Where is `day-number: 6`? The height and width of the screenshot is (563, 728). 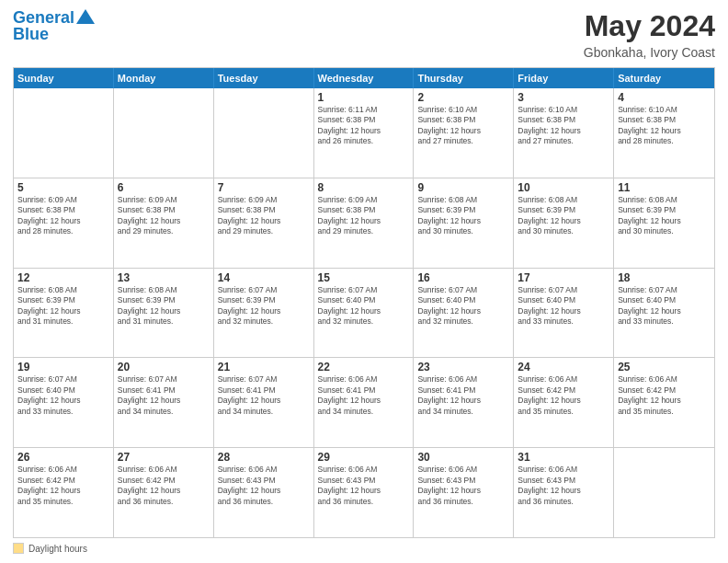 day-number: 6 is located at coordinates (164, 188).